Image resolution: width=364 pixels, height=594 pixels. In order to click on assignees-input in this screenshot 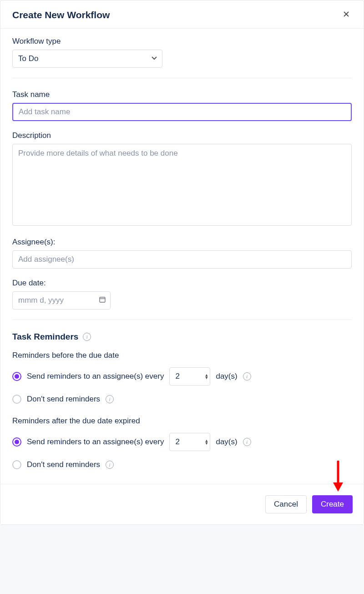, I will do `click(182, 259)`.